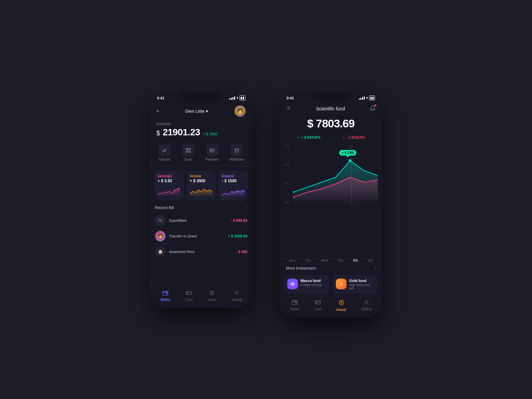  I want to click on phone-2-screen: 9:41 ▾ ▮▮, so click(331, 204).